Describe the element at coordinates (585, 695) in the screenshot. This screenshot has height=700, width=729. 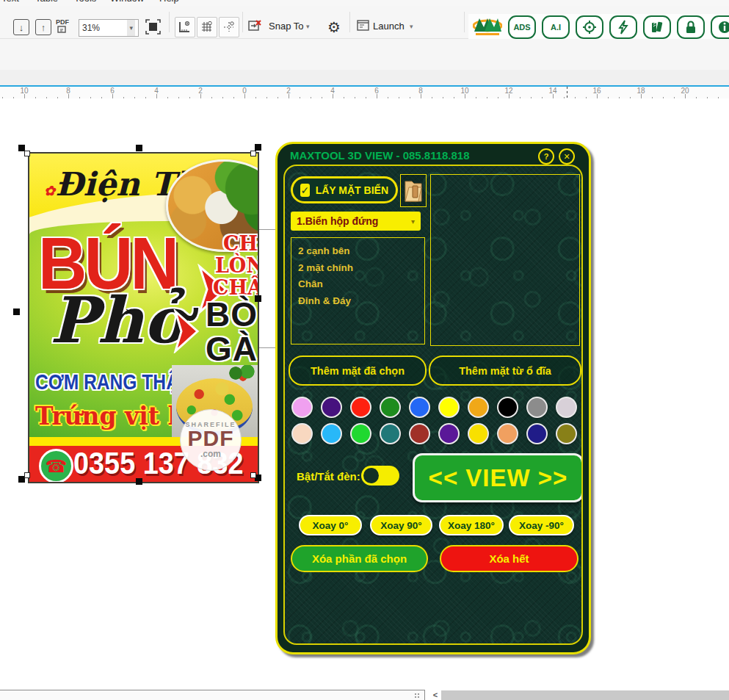
I see `horizontal-scrollbar-track` at that location.